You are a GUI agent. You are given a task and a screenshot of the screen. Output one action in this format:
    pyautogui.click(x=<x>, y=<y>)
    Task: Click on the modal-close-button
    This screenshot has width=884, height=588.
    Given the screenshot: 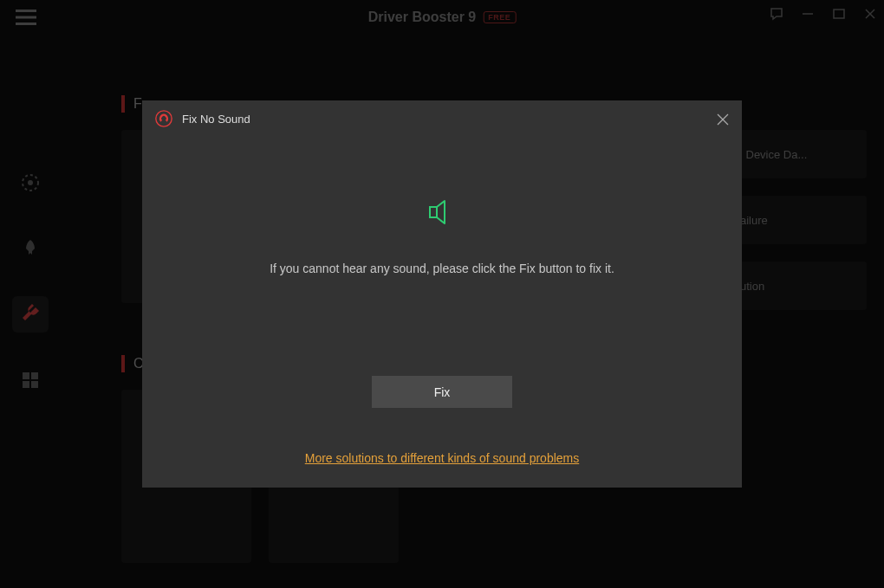 What is the action you would take?
    pyautogui.click(x=723, y=120)
    